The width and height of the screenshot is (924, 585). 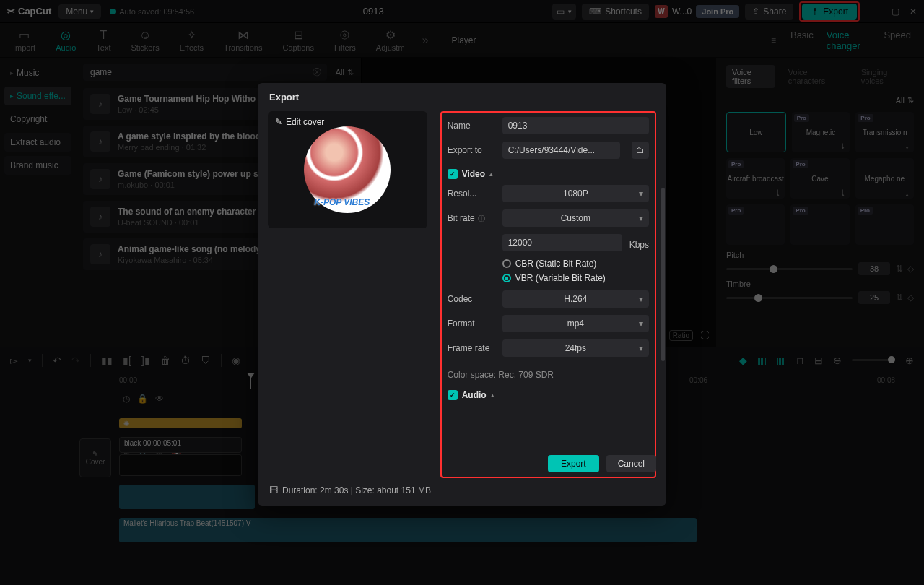 What do you see at coordinates (576, 126) in the screenshot?
I see `name-field` at bounding box center [576, 126].